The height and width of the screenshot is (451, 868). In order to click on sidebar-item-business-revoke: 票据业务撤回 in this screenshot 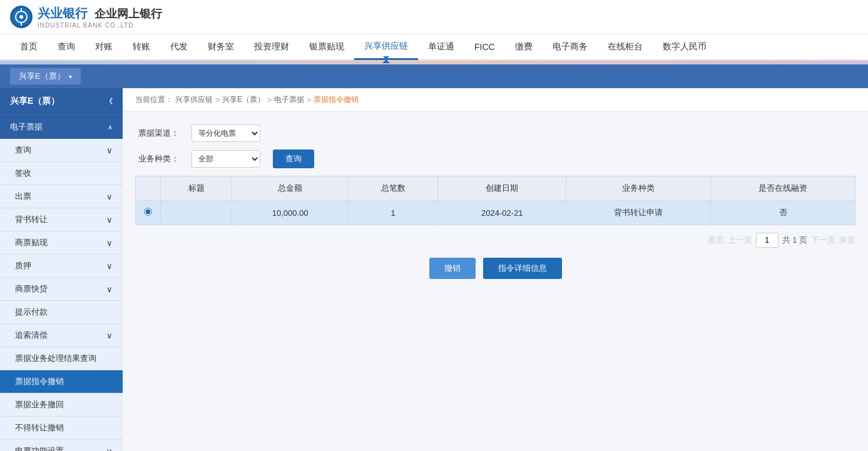, I will do `click(61, 405)`.